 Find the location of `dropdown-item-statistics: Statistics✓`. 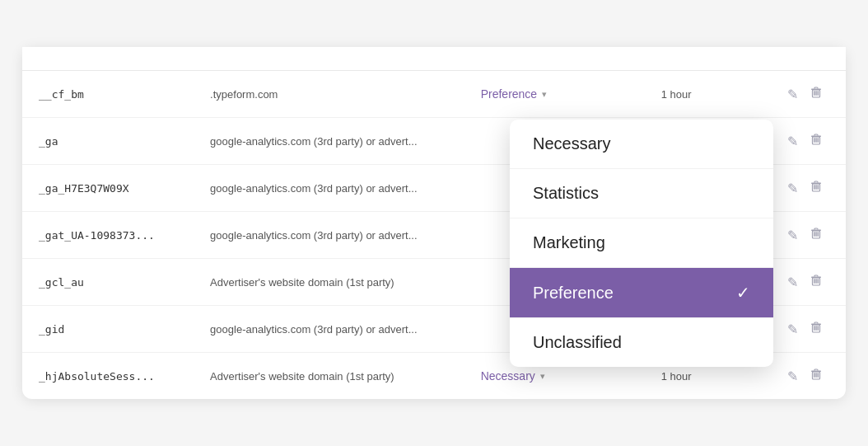

dropdown-item-statistics: Statistics✓ is located at coordinates (642, 194).